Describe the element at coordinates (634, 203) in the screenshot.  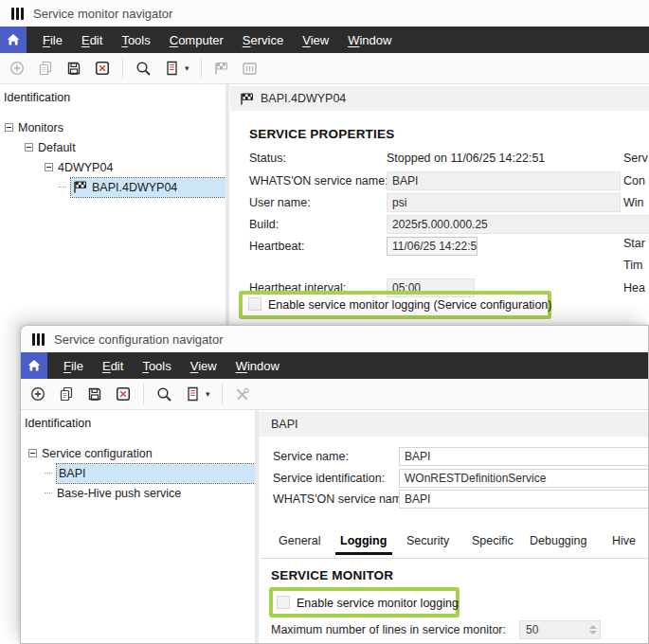
I see `right-column-label: Win` at that location.